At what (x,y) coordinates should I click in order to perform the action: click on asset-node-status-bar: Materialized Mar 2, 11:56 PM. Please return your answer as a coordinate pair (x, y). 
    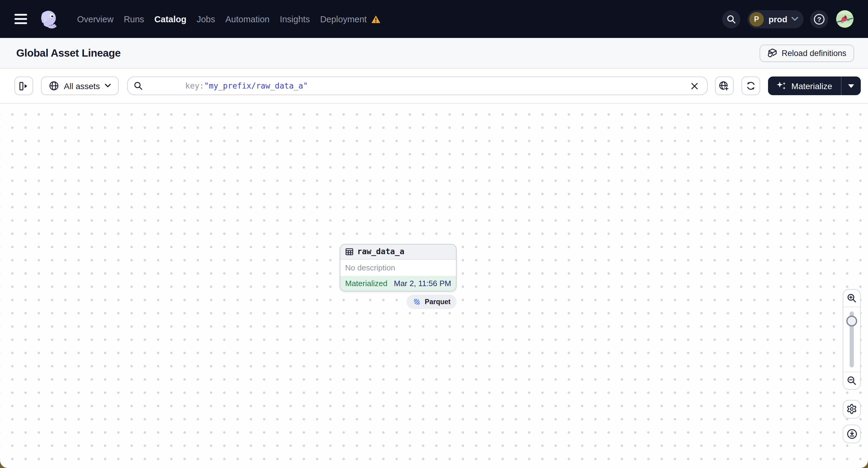
    Looking at the image, I should click on (398, 283).